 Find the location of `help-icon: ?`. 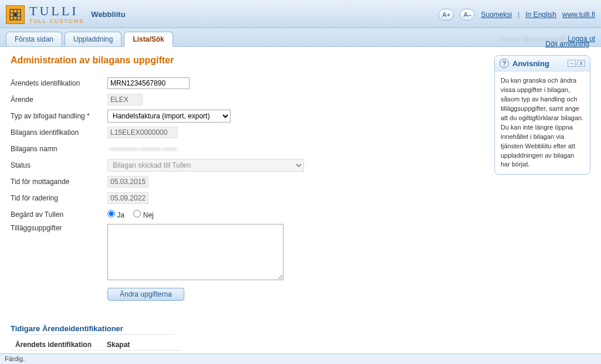

help-icon: ? is located at coordinates (504, 63).